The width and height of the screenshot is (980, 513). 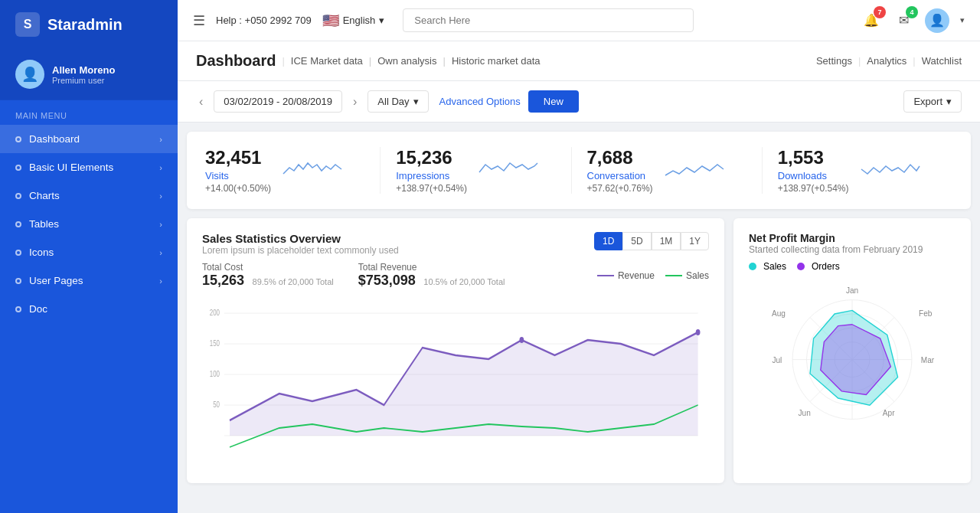 I want to click on allday-button: All Day ▾, so click(x=398, y=101).